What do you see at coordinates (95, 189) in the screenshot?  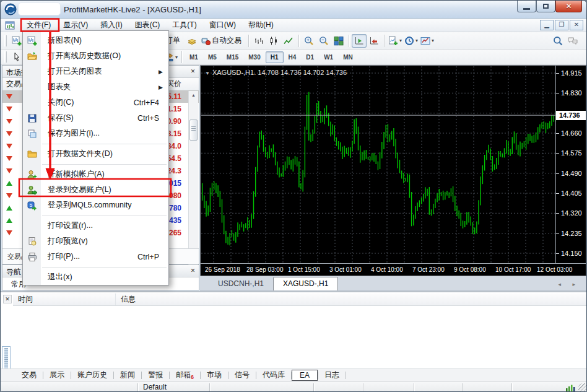 I see `file-menu-item-11: 登录到交易账户(L)` at bounding box center [95, 189].